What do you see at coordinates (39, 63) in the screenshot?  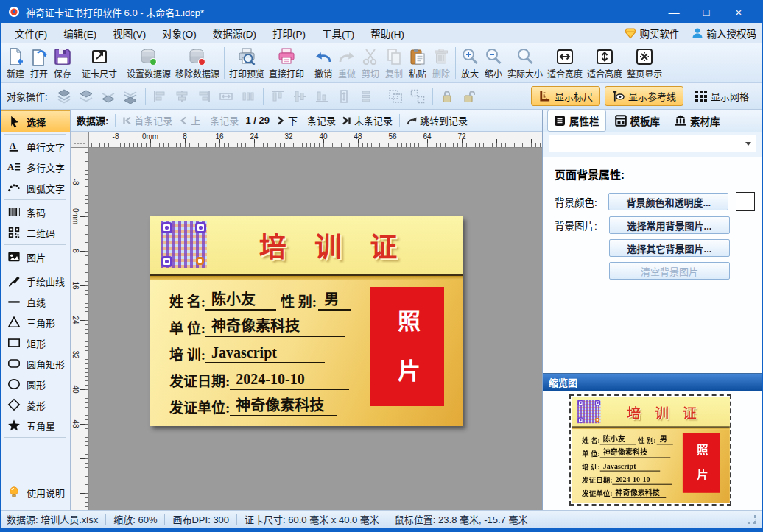 I see `open-button: 打开` at bounding box center [39, 63].